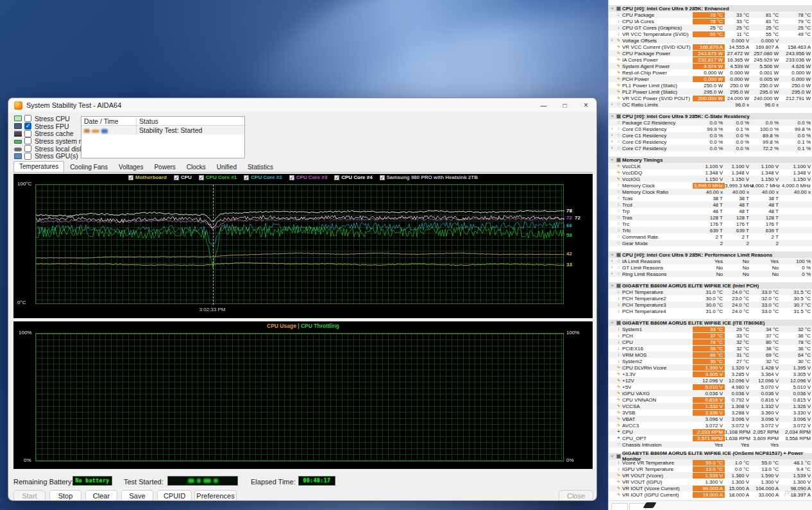 The height and width of the screenshot is (510, 812). What do you see at coordinates (711, 148) in the screenshot?
I see `sensor-row: ›○Core C7 Residency0.0 %0.0 %72.2 %0.1 %` at bounding box center [711, 148].